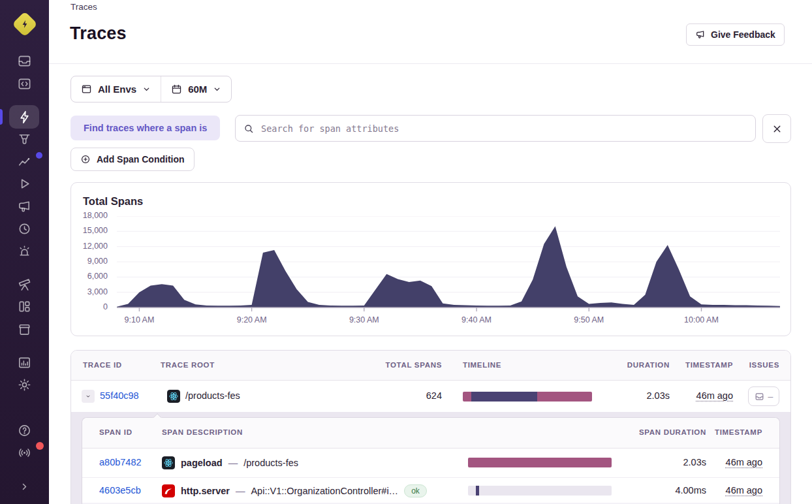 Image resolution: width=812 pixels, height=504 pixels. I want to click on x-axis-label: 9:10 AM, so click(139, 320).